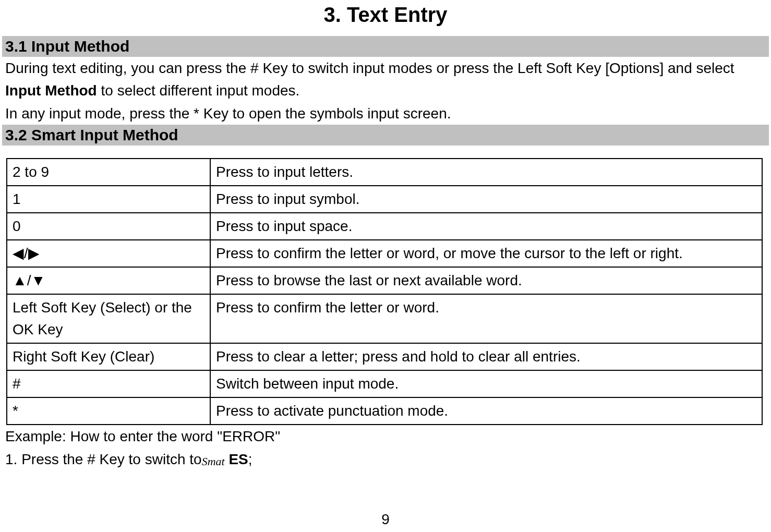  Describe the element at coordinates (386, 46) in the screenshot. I see `section-3-1-heading: 3.1 Input Method` at that location.